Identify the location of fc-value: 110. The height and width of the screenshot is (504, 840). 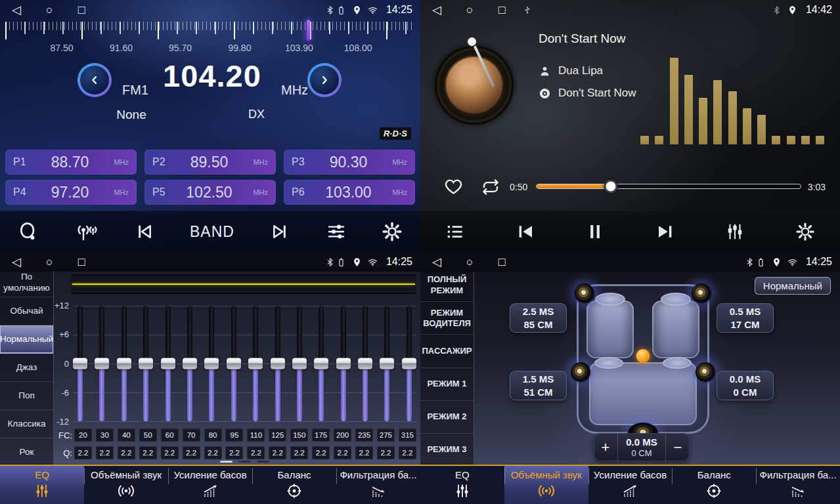
(256, 435).